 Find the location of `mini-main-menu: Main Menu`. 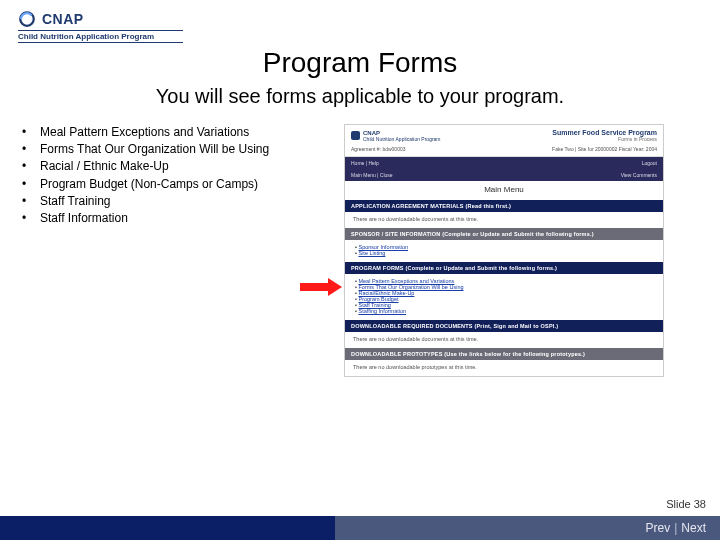

mini-main-menu: Main Menu is located at coordinates (504, 190).